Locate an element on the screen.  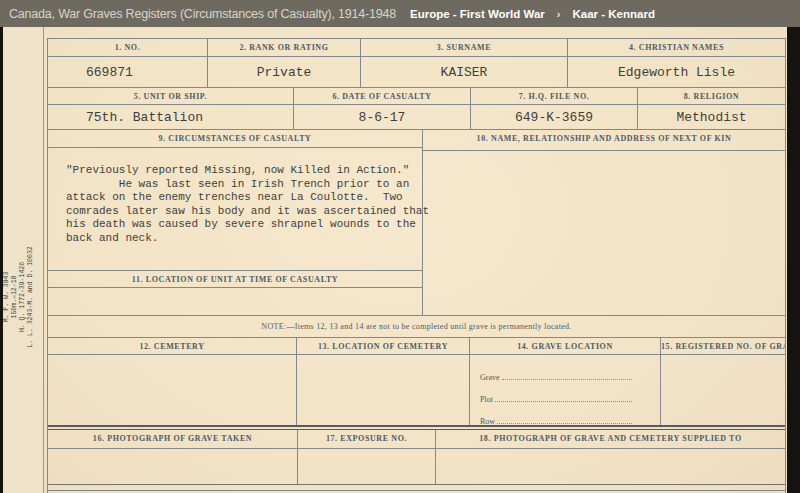
field-christian-names-label: 4. CHRISTIAN NAMES is located at coordinates (676, 48).